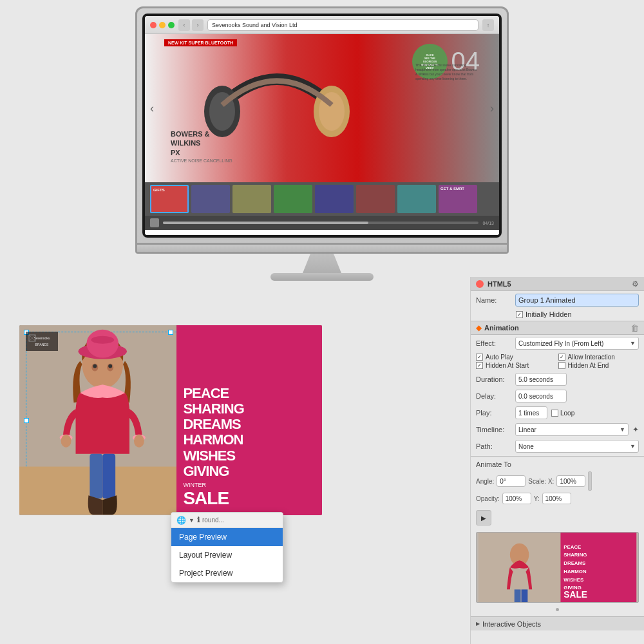  What do you see at coordinates (632, 343) in the screenshot?
I see `effect-dropdown-arrow: ▼` at bounding box center [632, 343].